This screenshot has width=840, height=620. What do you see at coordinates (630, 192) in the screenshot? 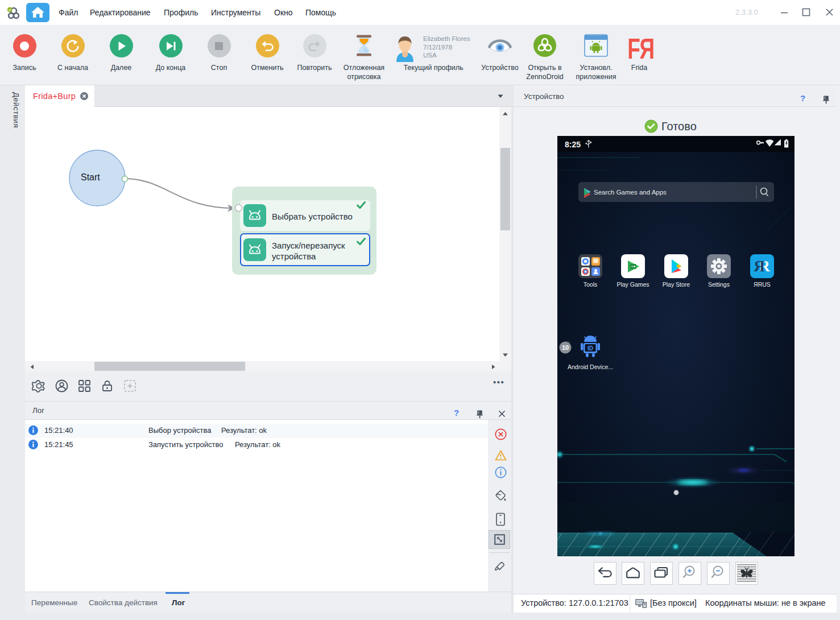
I see `svg-text: Search Games and Apps` at bounding box center [630, 192].